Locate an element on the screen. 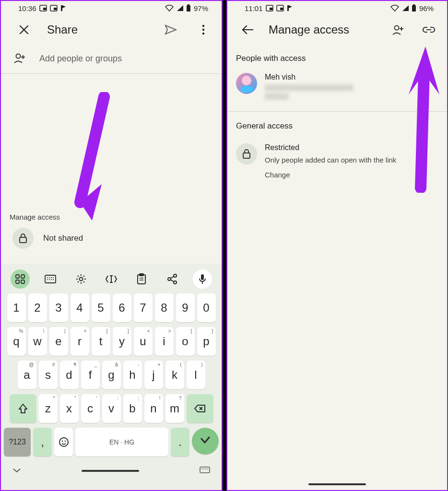 The width and height of the screenshot is (448, 491). status-bar: 10:36 97% is located at coordinates (111, 8).